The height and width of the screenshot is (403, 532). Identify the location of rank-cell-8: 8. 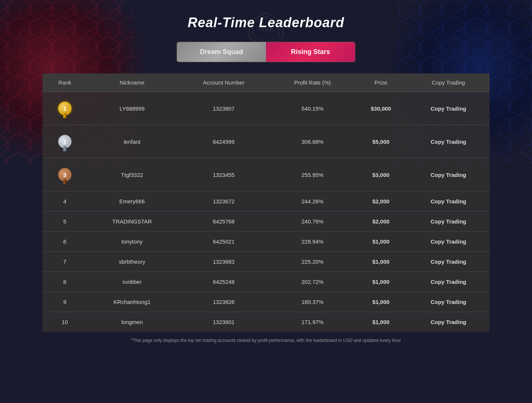
(65, 282).